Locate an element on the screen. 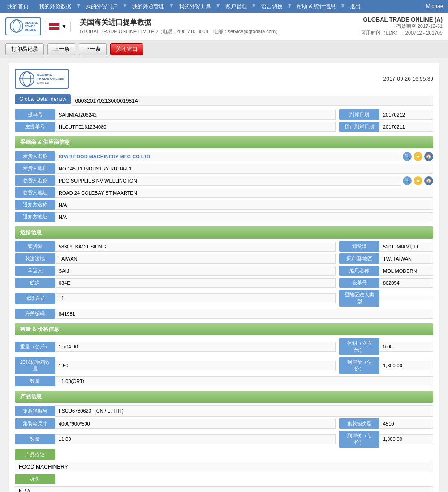 The image size is (448, 492). svg-text: TRADE is located at coordinates (30, 26).